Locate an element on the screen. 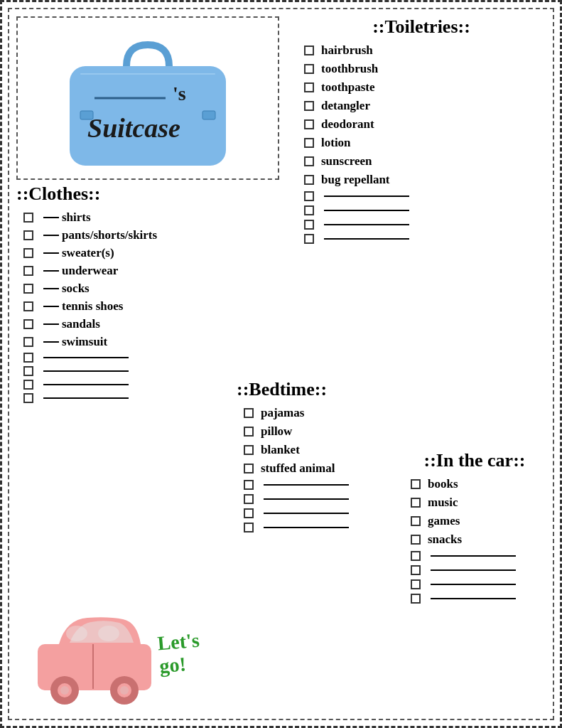  item-label: detangler is located at coordinates (345, 106).